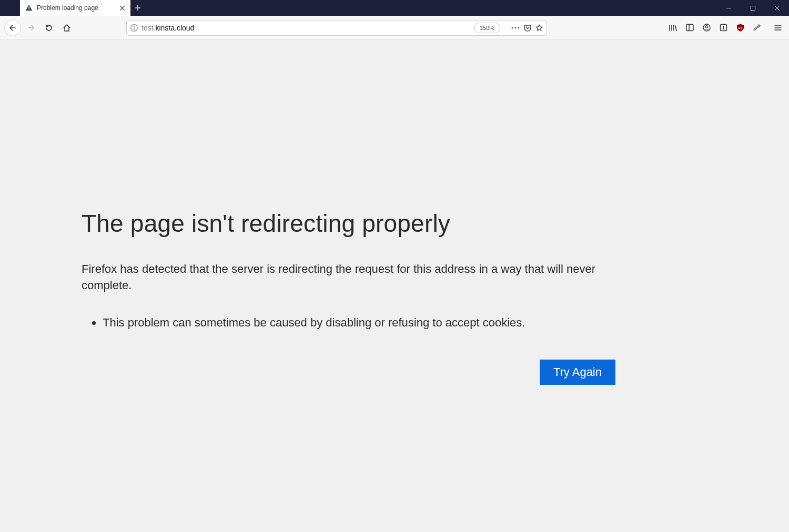 This screenshot has height=532, width=789. What do you see at coordinates (134, 28) in the screenshot?
I see `site-info-icon` at bounding box center [134, 28].